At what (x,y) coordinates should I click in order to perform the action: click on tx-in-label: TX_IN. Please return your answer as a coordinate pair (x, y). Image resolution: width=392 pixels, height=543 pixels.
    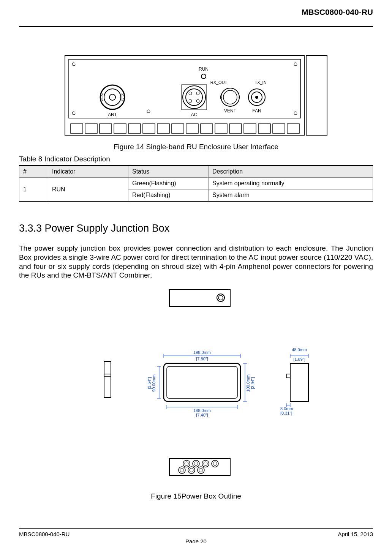
    Looking at the image, I should click on (261, 82).